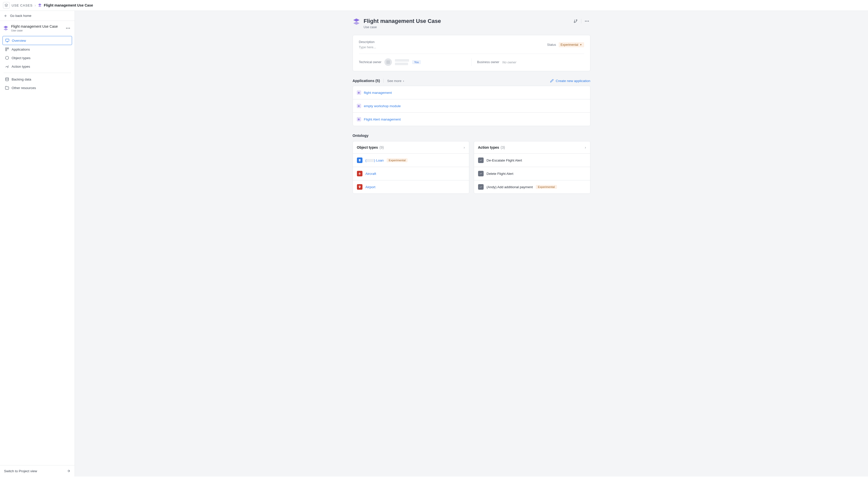 Image resolution: width=868 pixels, height=477 pixels. Describe the element at coordinates (510, 187) in the screenshot. I see `action-type-name: (Andy) Add additional payment` at that location.